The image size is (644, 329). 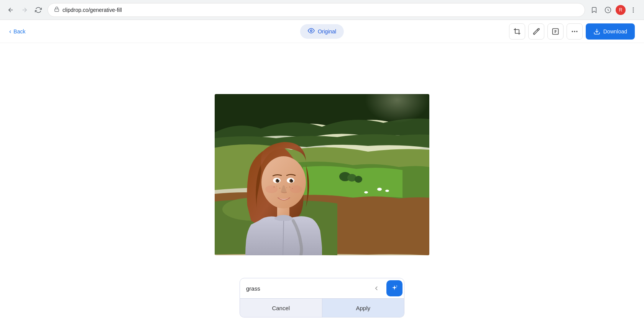 I want to click on original-label: Original, so click(x=327, y=31).